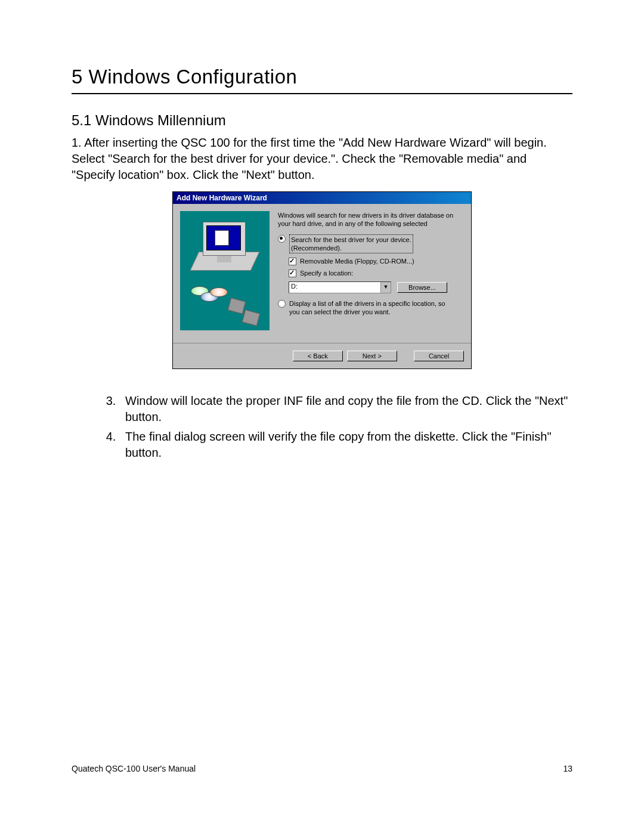 The image size is (644, 833). Describe the element at coordinates (340, 287) in the screenshot. I see `location-dropdown: D: ▼` at that location.